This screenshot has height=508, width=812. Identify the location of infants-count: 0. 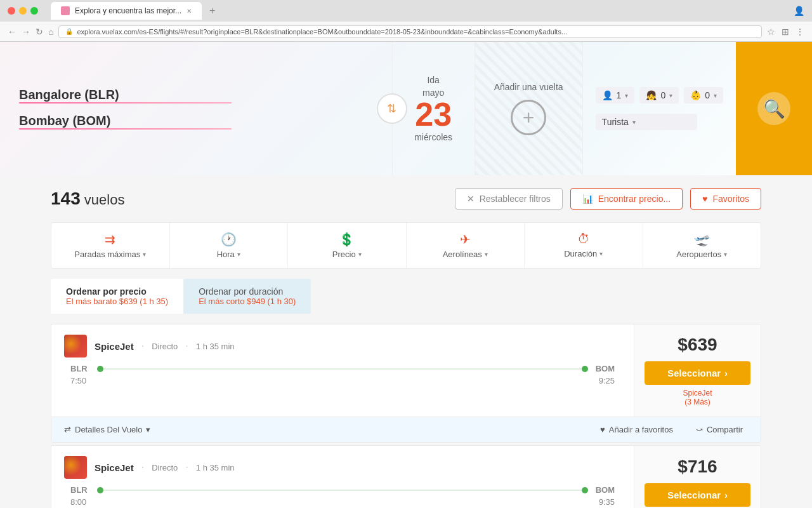
(707, 95).